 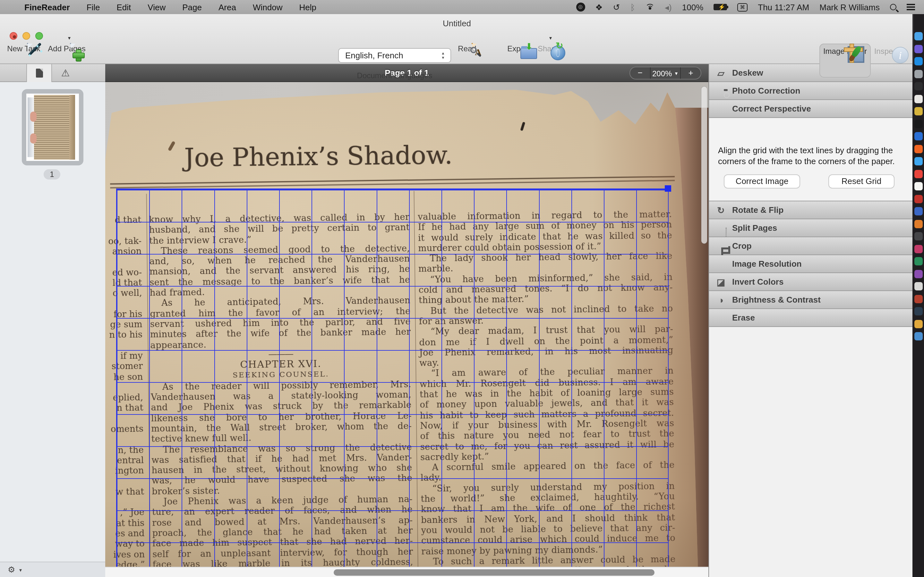 What do you see at coordinates (457, 39) in the screenshot?
I see `window-toolbar: Untitled ✦✦✦ New Task ▾ Add Pages Englis…` at bounding box center [457, 39].